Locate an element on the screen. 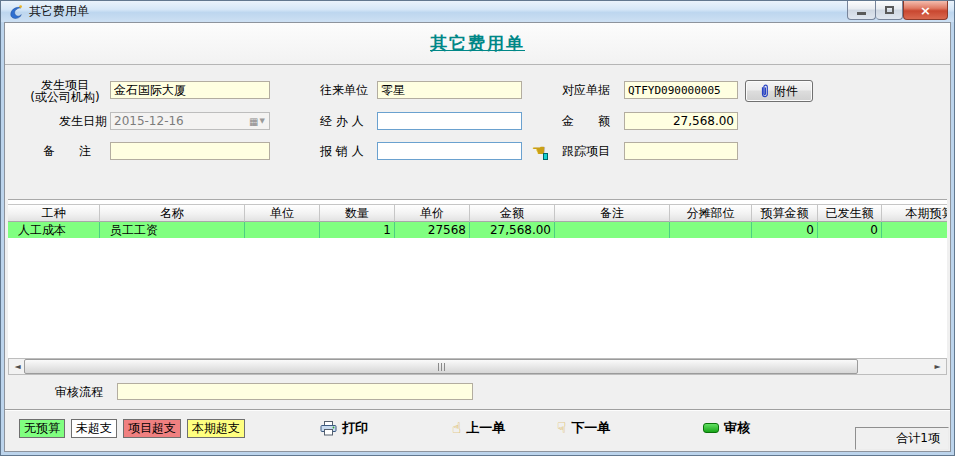 The image size is (955, 456). close-button: × is located at coordinates (926, 10).